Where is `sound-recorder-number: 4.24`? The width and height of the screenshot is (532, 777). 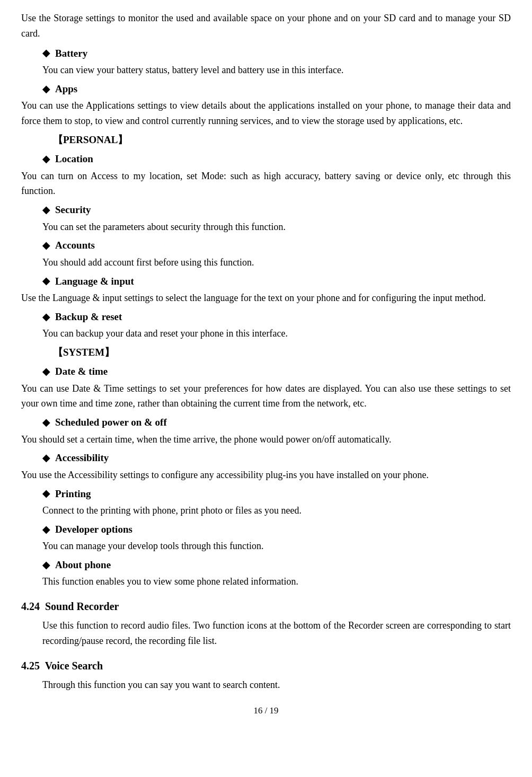 sound-recorder-number: 4.24 is located at coordinates (31, 606).